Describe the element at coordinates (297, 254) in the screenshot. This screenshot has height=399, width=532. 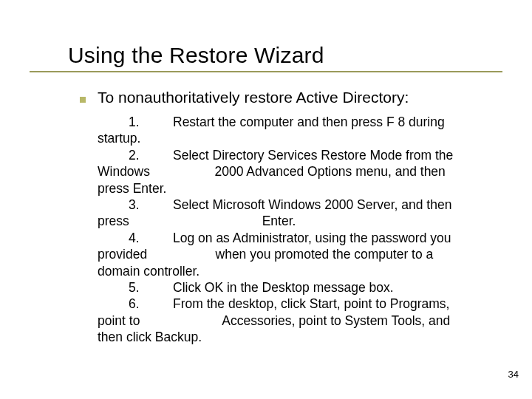
I see `step-line: provided when you promoted the computer …` at that location.